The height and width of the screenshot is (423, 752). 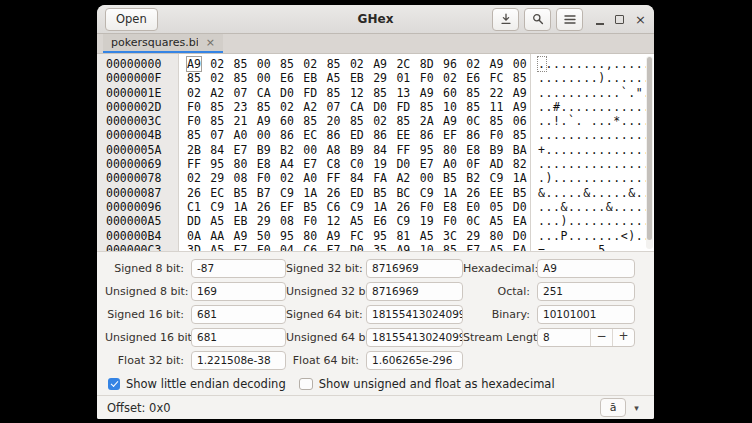 I want to click on signed-8-bit-field: -87, so click(x=238, y=268).